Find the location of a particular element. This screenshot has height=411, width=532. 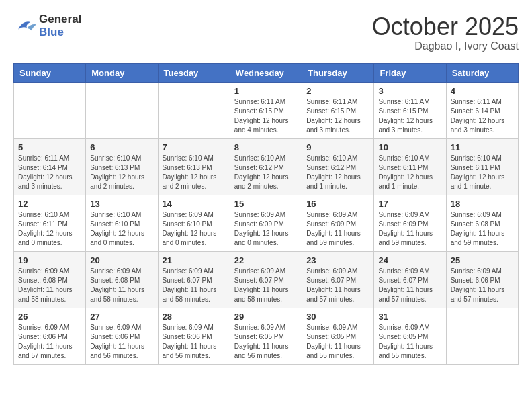

calendar-cell: 21Sunrise: 6:09 AM Sunset: 6:07 PM Dayli… is located at coordinates (193, 279).